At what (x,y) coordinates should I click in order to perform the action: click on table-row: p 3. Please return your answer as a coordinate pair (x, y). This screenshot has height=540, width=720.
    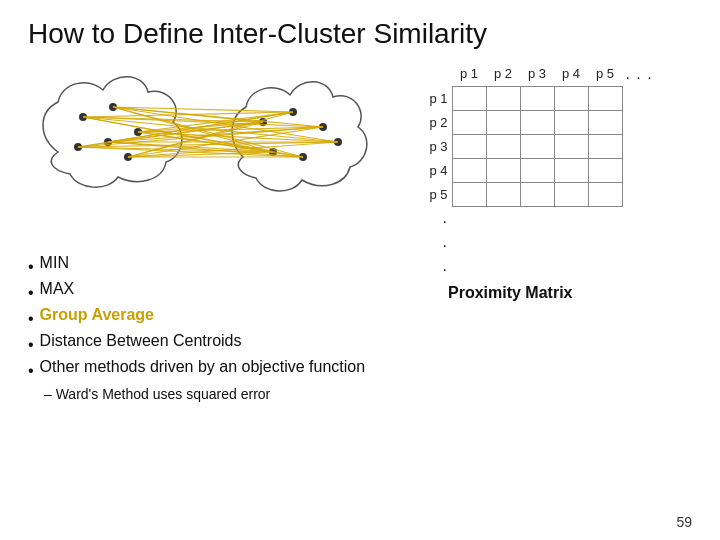
    Looking at the image, I should click on (537, 146).